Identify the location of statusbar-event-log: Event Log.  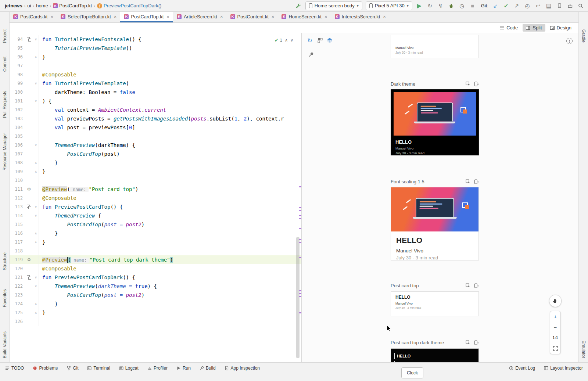
(522, 368).